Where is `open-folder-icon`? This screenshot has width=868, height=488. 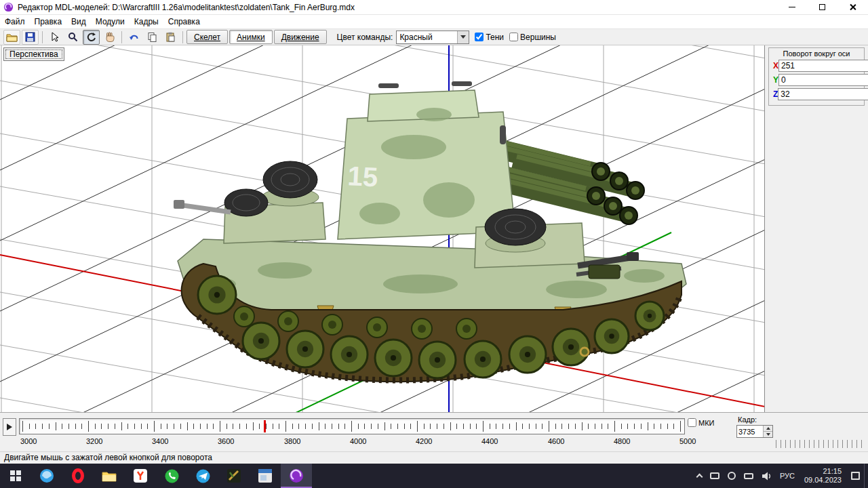 open-folder-icon is located at coordinates (12, 37).